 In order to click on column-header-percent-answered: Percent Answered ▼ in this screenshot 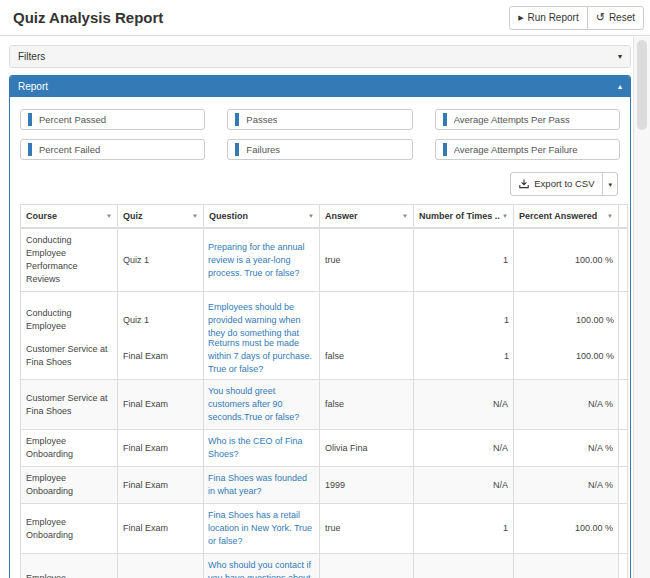, I will do `click(566, 216)`.